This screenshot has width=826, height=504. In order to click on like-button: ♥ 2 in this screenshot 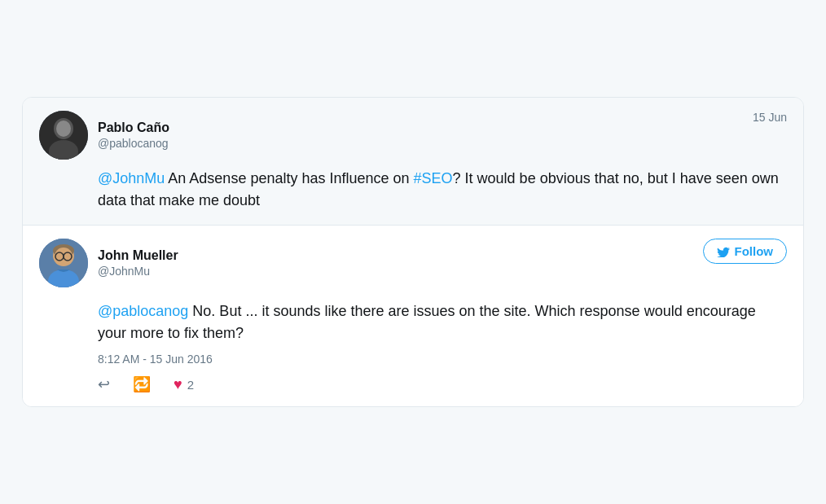, I will do `click(184, 384)`.